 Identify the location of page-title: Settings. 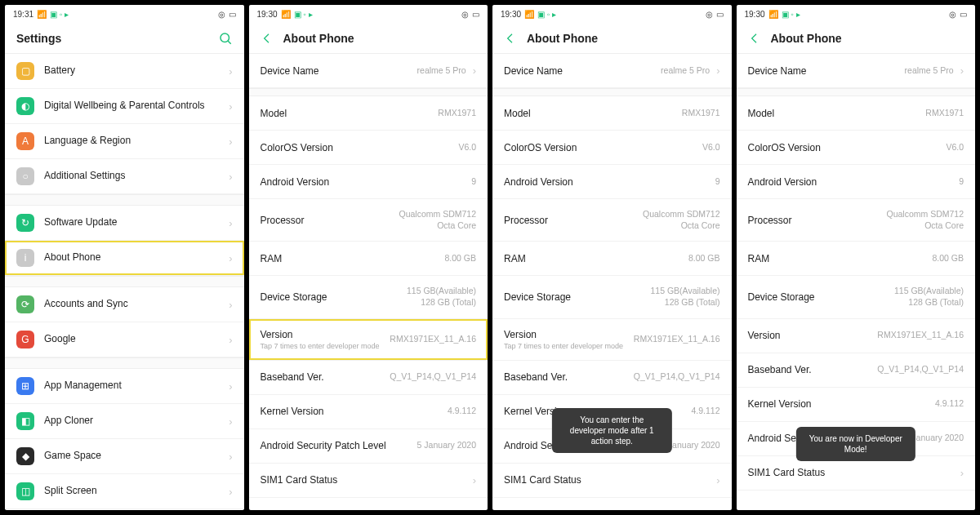
(113, 38).